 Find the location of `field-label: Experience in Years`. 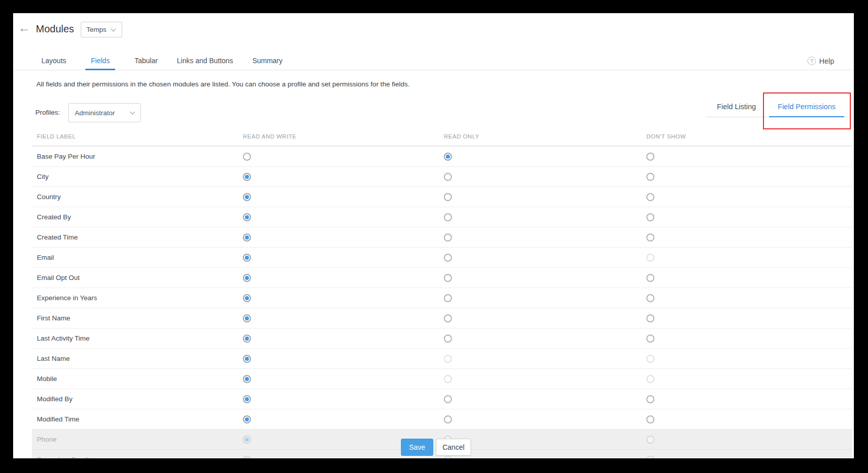

field-label: Experience in Years is located at coordinates (67, 298).